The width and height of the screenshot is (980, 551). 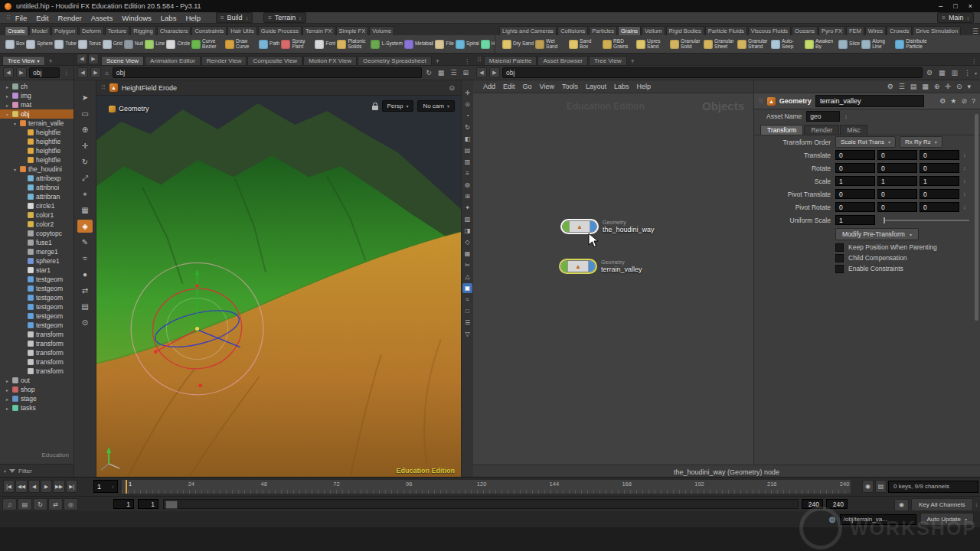 I want to click on tree-item: ▾ the_houdini, so click(x=37, y=169).